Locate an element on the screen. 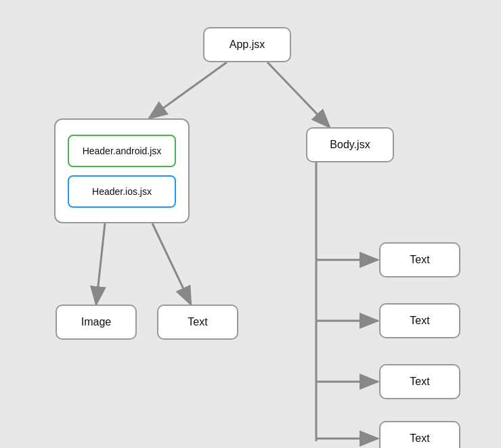 The image size is (501, 448). header-ios-label: Header.ios.jsx is located at coordinates (122, 192).